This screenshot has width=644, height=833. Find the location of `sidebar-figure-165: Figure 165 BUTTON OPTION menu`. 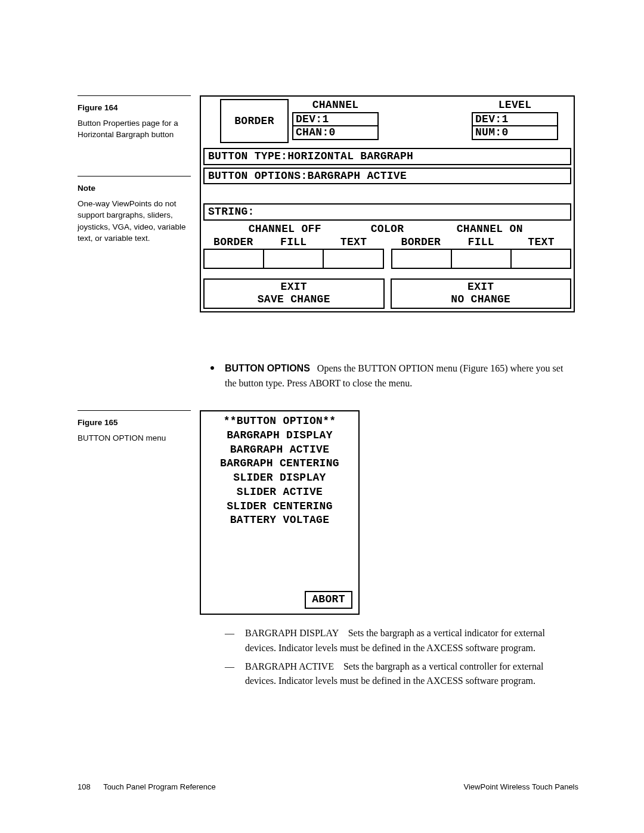

sidebar-figure-165: Figure 165 BUTTON OPTION menu is located at coordinates (134, 427).